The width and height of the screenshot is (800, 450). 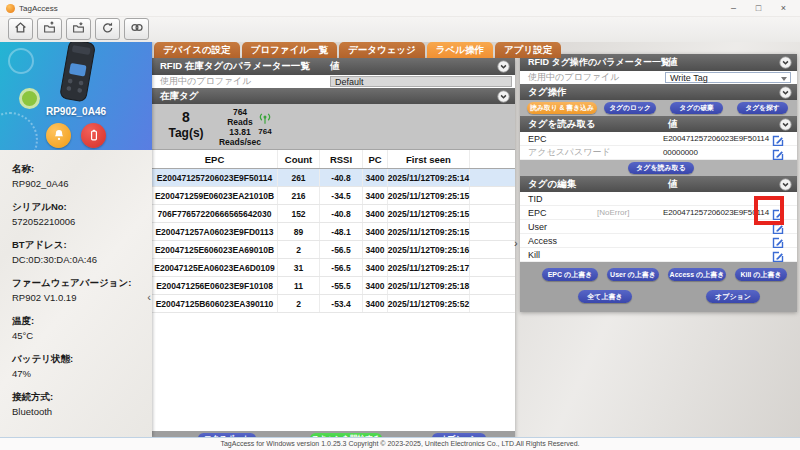 What do you see at coordinates (733, 296) in the screenshot?
I see `tag-options-button: オプション` at bounding box center [733, 296].